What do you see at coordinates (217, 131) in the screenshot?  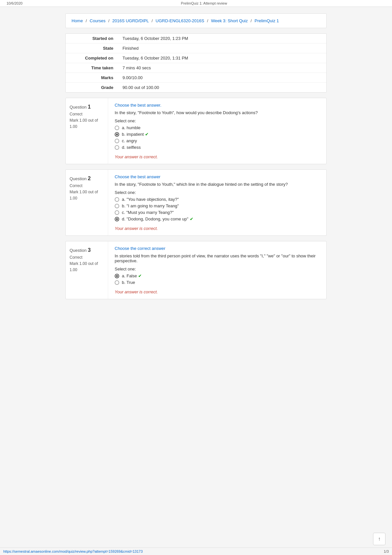 I see `question-1-body: Choose the best answer.In the story, "Fo…` at bounding box center [217, 131].